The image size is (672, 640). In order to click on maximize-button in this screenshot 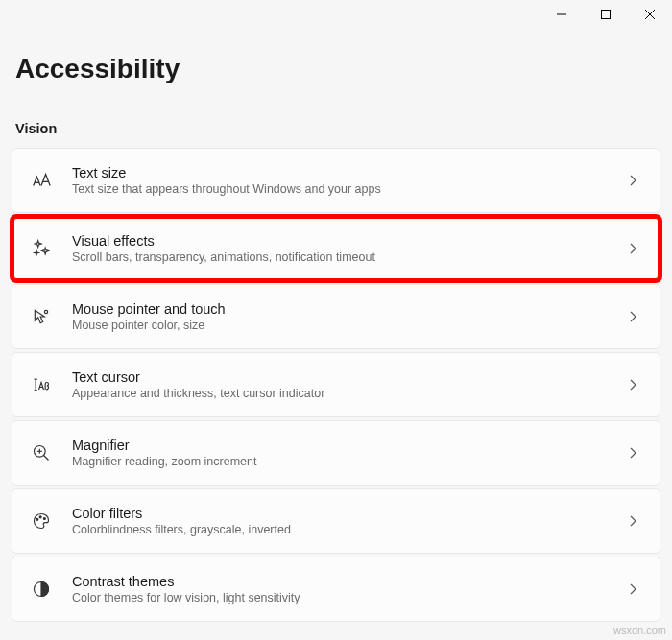, I will do `click(606, 14)`.